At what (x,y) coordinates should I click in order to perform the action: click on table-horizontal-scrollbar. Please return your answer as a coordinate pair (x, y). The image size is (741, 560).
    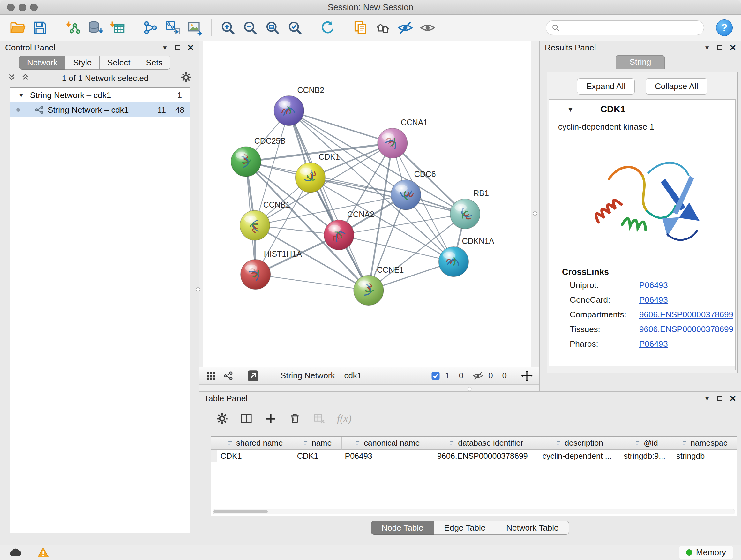
    Looking at the image, I should click on (474, 512).